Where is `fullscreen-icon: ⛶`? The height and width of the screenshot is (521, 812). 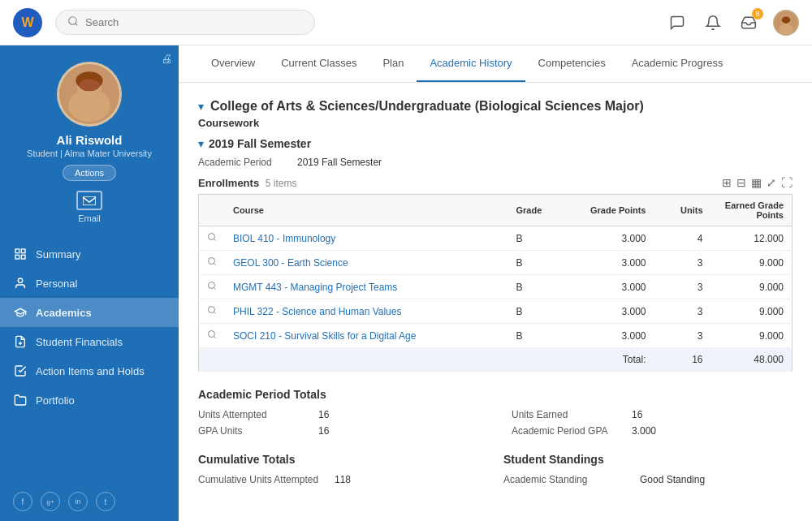
fullscreen-icon: ⛶ is located at coordinates (787, 183).